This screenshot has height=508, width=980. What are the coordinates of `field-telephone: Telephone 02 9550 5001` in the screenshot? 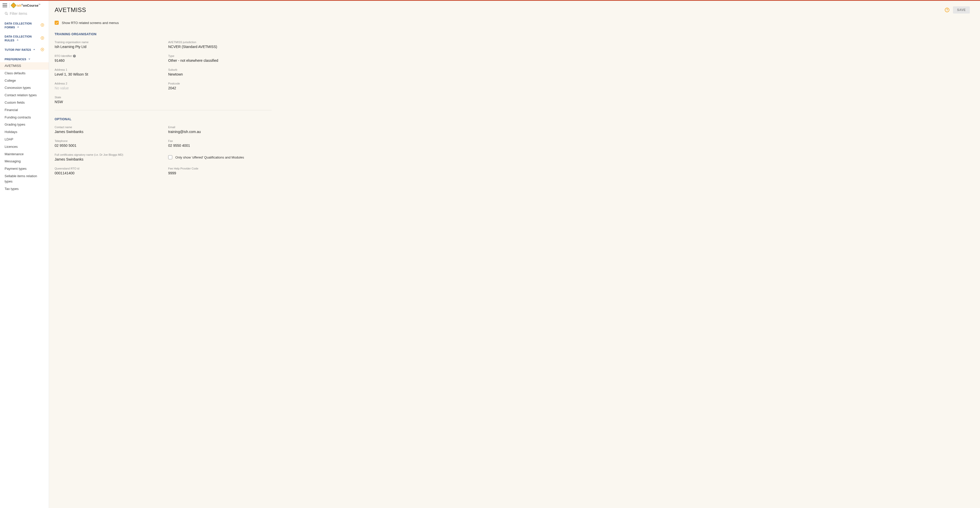 It's located at (107, 143).